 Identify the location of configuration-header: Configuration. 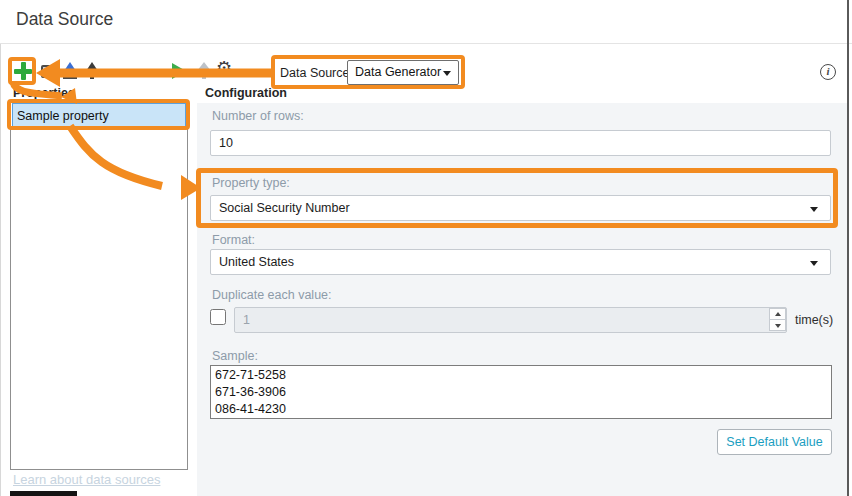
(246, 93).